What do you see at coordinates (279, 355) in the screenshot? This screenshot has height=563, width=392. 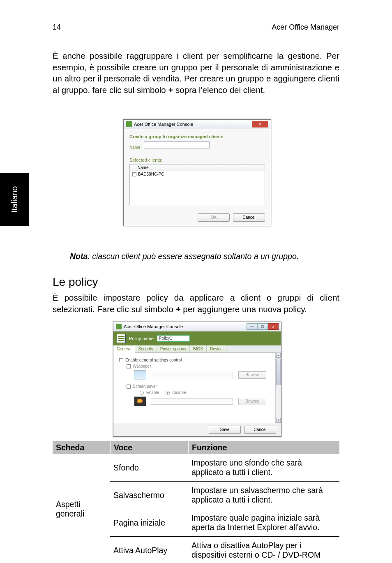 I see `scroll-up-icon: ▴` at bounding box center [279, 355].